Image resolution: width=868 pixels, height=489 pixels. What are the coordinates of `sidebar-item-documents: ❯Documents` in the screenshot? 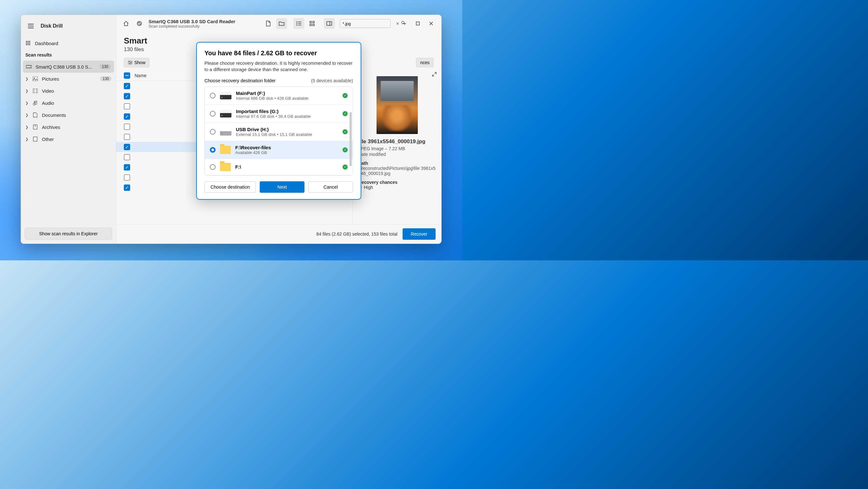 It's located at (68, 115).